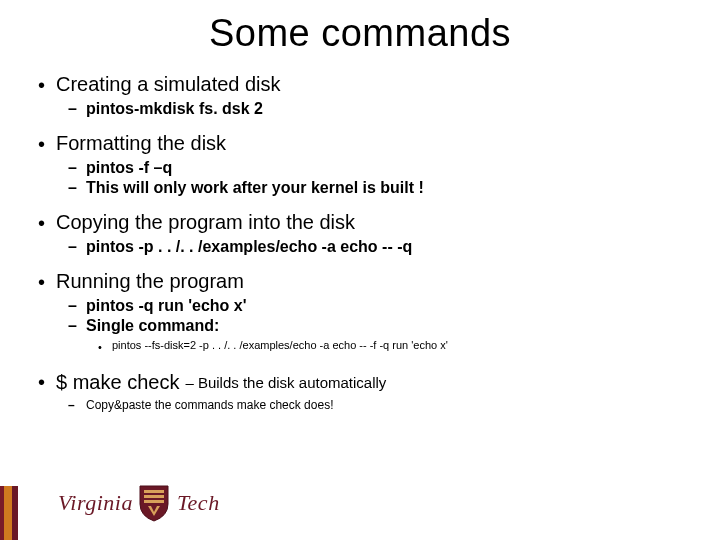 This screenshot has width=720, height=540. I want to click on sub-item: pintos -q run 'echo x', so click(166, 306).